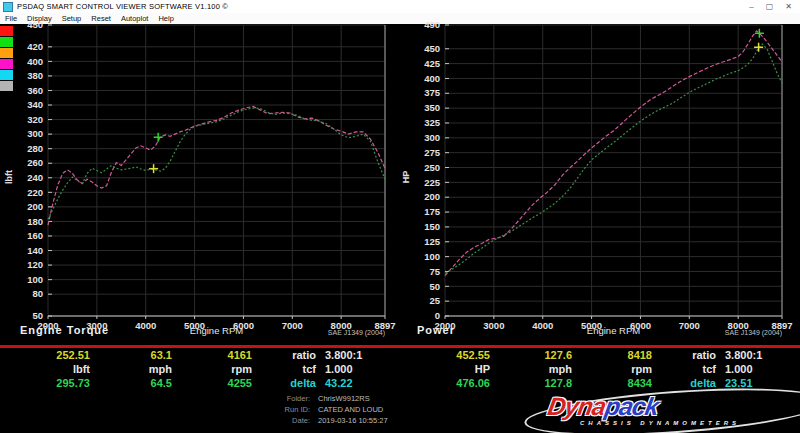  I want to click on svg-text: 280, so click(35, 148).